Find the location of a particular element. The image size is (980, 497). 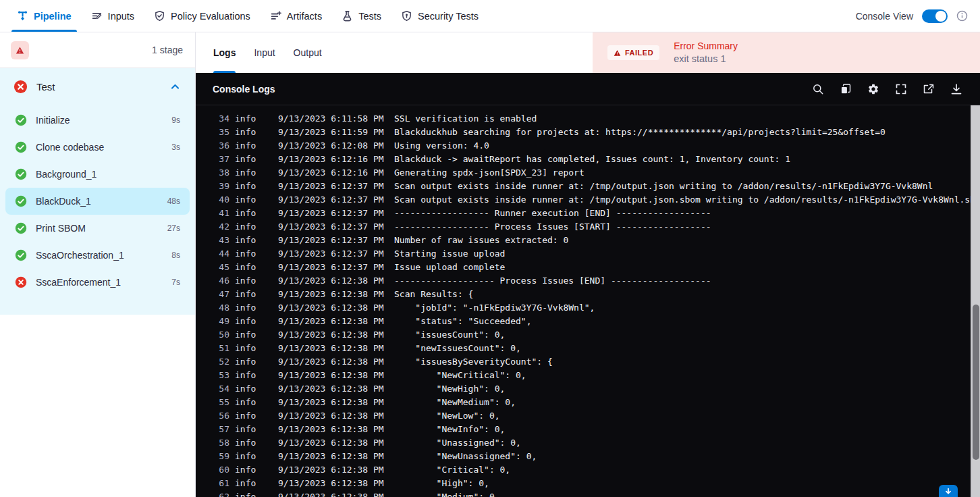

artifacts-icon is located at coordinates (275, 16).